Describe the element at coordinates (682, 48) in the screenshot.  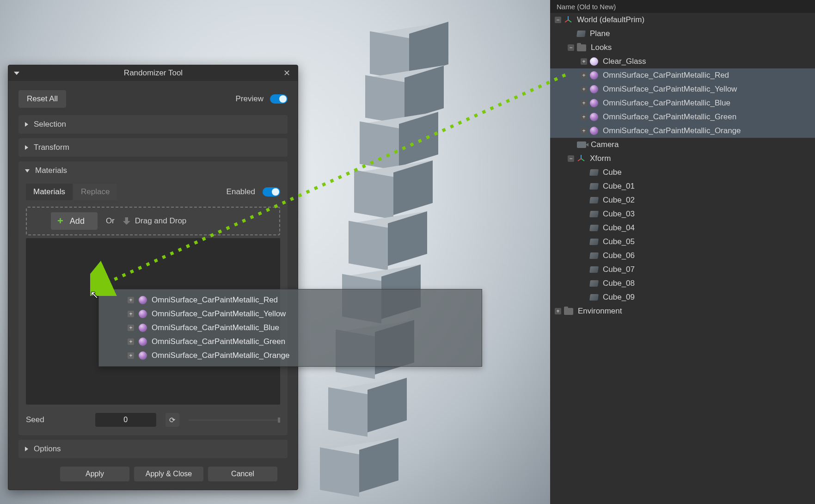
I see `tree-item-looks: − Looks` at that location.